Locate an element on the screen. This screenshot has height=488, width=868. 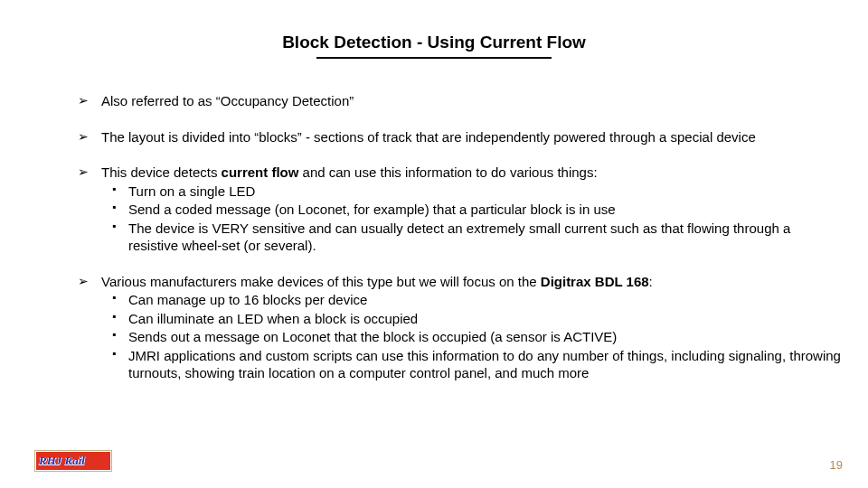
bullet-3-post: and can use this information to do vario… is located at coordinates (448, 172).